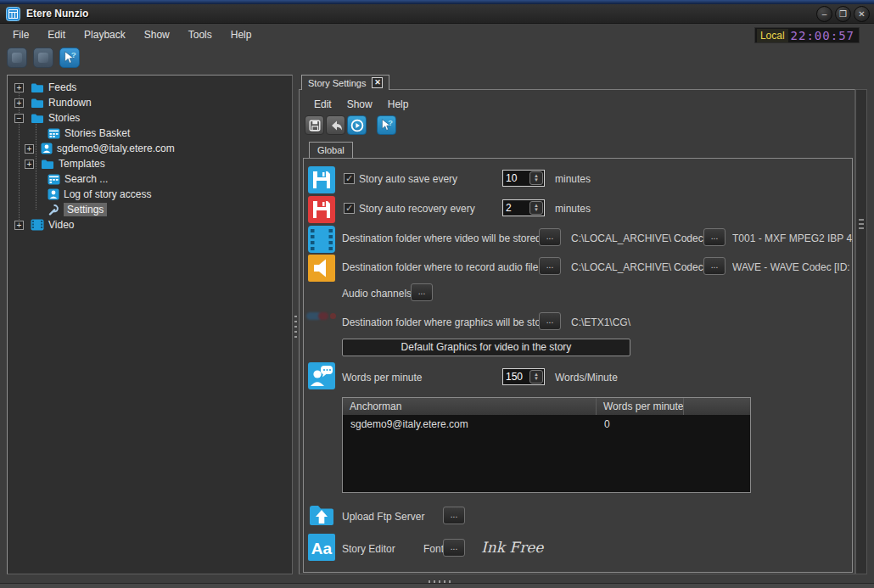 The height and width of the screenshot is (588, 874). What do you see at coordinates (422, 292) in the screenshot?
I see `audio-channels-browse-button: ...` at bounding box center [422, 292].